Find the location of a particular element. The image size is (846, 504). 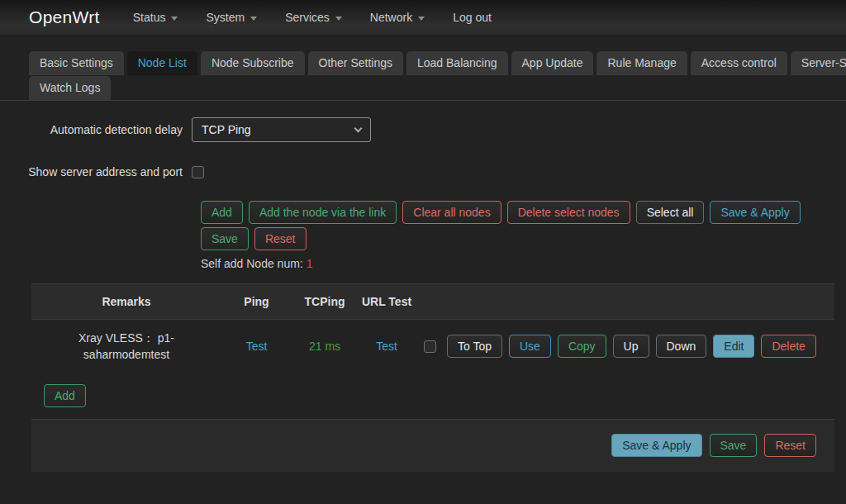

show-server-checkbox is located at coordinates (198, 172).